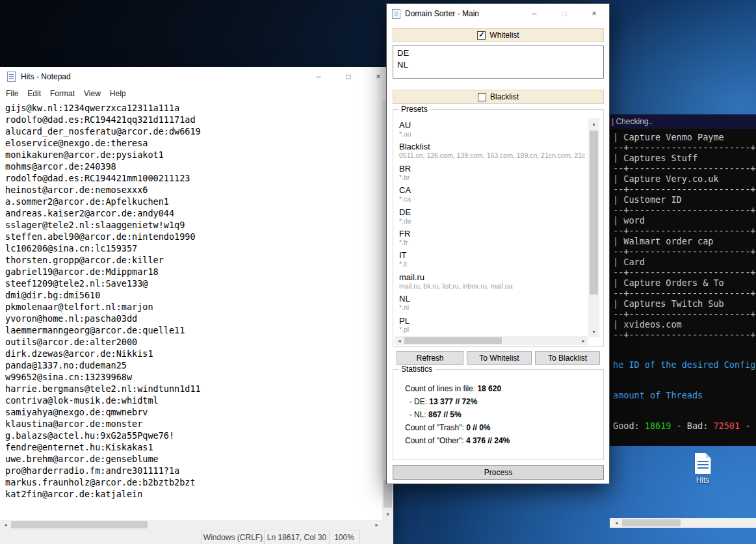  Describe the element at coordinates (62, 94) in the screenshot. I see `menu-item: Format` at that location.